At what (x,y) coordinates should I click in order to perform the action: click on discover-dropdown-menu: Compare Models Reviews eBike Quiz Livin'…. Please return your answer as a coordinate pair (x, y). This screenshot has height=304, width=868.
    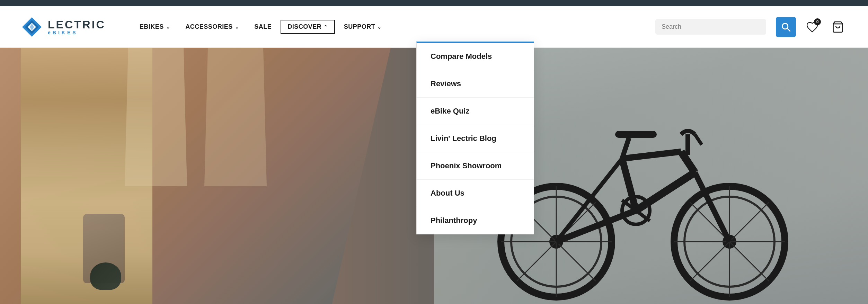
    Looking at the image, I should click on (475, 138).